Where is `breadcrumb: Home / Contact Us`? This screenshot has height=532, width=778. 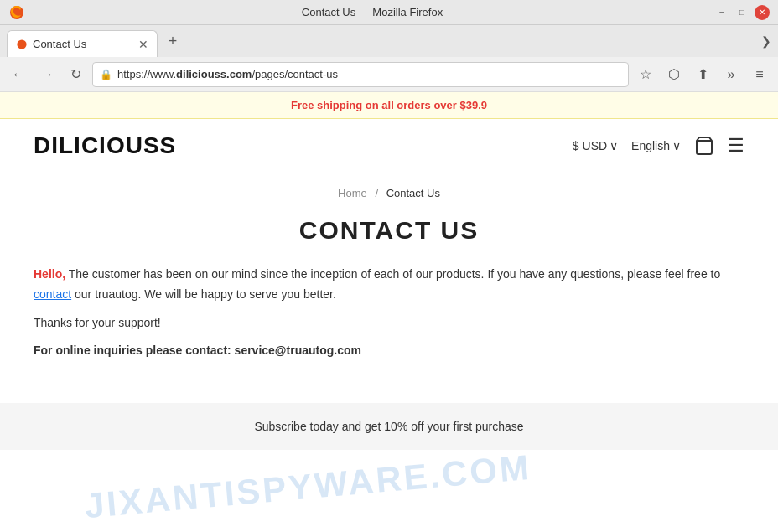 breadcrumb: Home / Contact Us is located at coordinates (389, 193).